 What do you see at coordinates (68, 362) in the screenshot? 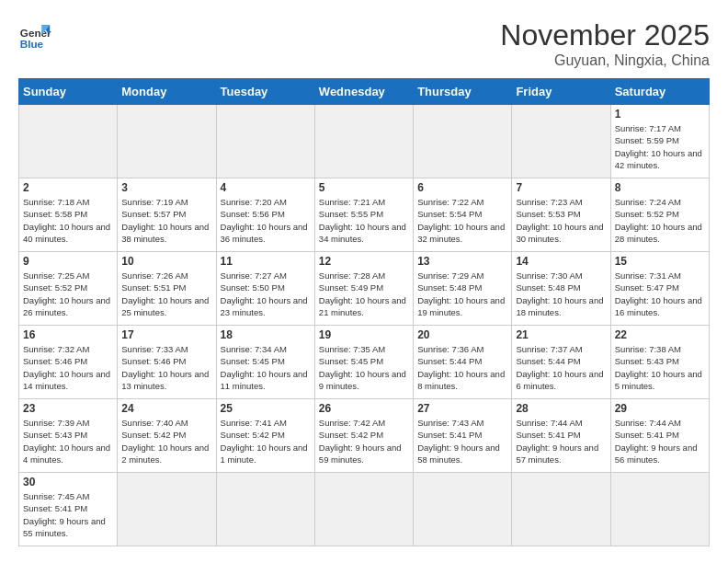
I see `calendar-cell-w3d0: 16Sunrise: 7:32 AM Sunset: 5:46 PM Dayli…` at bounding box center [68, 362].